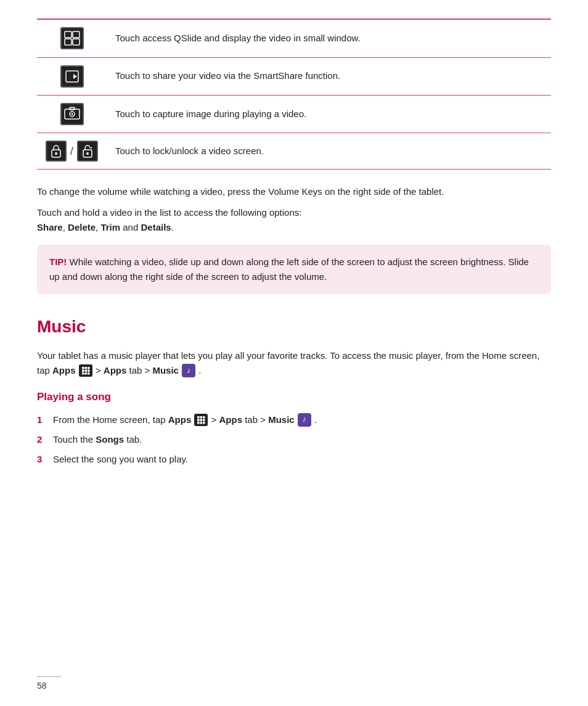 This screenshot has height=706, width=588. What do you see at coordinates (231, 419) in the screenshot?
I see `step1-bold2: Apps` at bounding box center [231, 419].